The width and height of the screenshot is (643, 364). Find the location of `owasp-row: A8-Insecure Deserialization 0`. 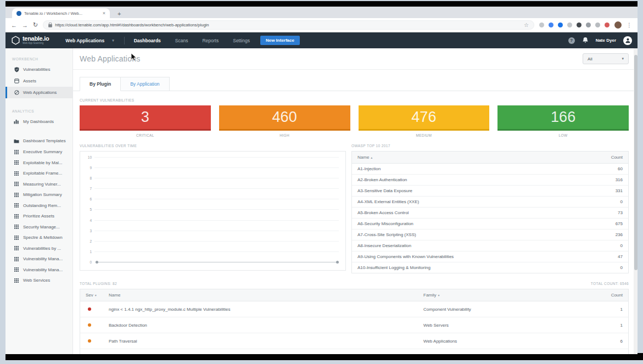

owasp-row: A8-Insecure Deserialization 0 is located at coordinates (490, 246).